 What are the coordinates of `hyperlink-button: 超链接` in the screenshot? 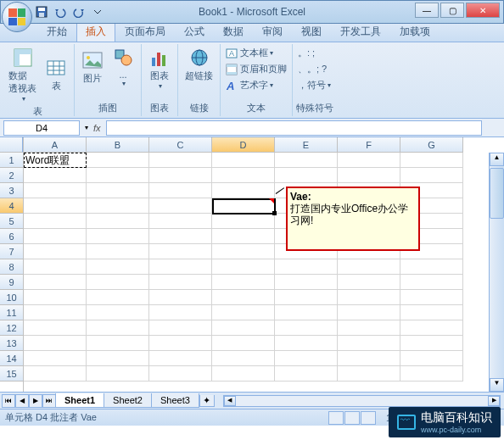 It's located at (199, 64).